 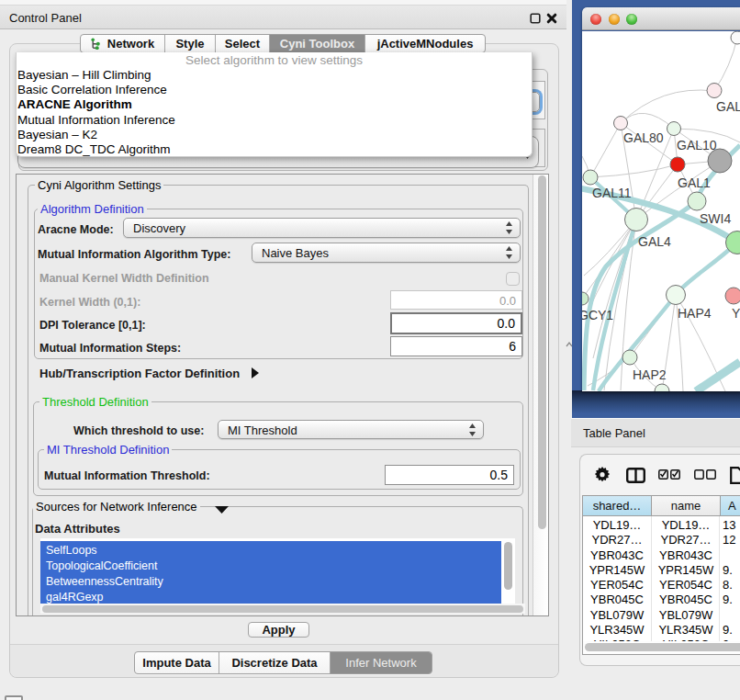 I want to click on svg-text: GAL1, so click(x=694, y=183).